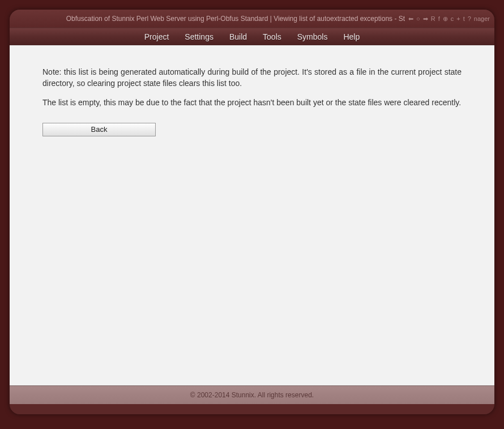 The image size is (504, 429). Describe the element at coordinates (252, 409) in the screenshot. I see `window-bottom-edge` at that location.